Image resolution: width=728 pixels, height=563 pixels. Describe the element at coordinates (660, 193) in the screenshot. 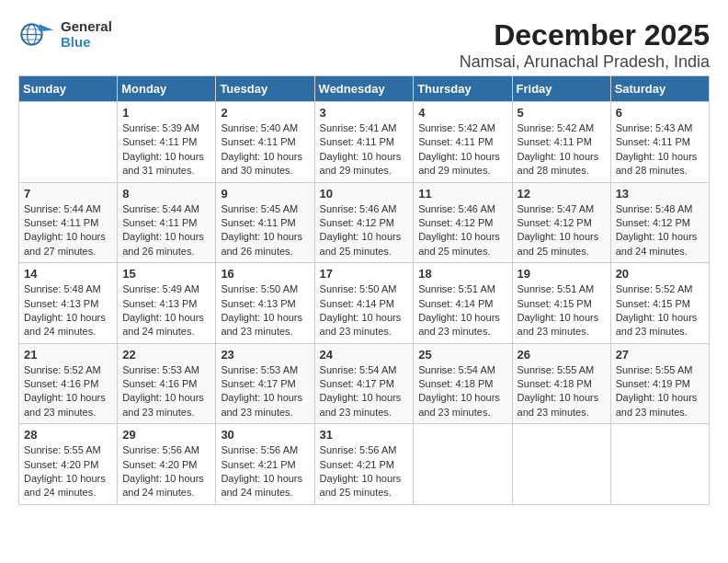

I see `day-number: 13` at that location.